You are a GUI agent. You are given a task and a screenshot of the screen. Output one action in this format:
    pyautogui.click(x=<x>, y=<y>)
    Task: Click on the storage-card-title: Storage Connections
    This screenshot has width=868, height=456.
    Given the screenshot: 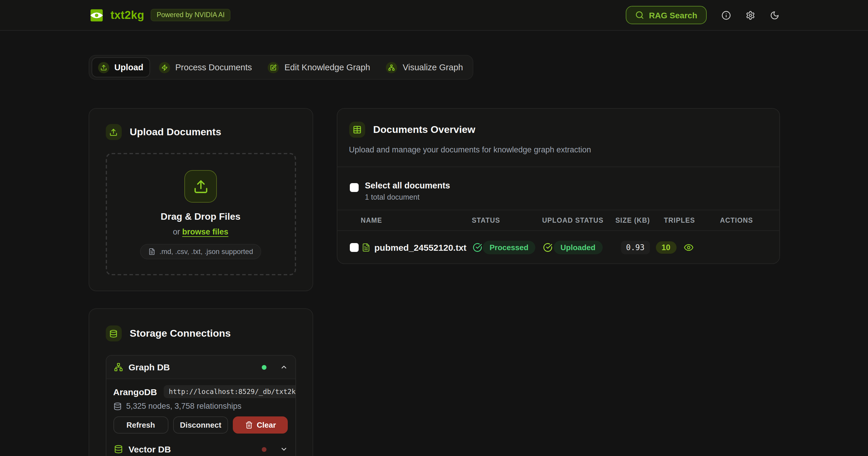 What is the action you would take?
    pyautogui.click(x=180, y=333)
    